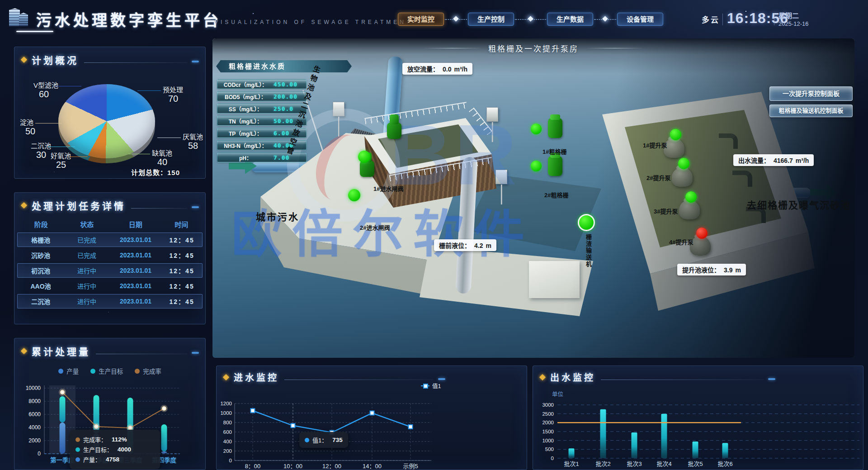  What do you see at coordinates (193, 142) in the screenshot?
I see `pie-label: 厌氧池58` at bounding box center [193, 142].